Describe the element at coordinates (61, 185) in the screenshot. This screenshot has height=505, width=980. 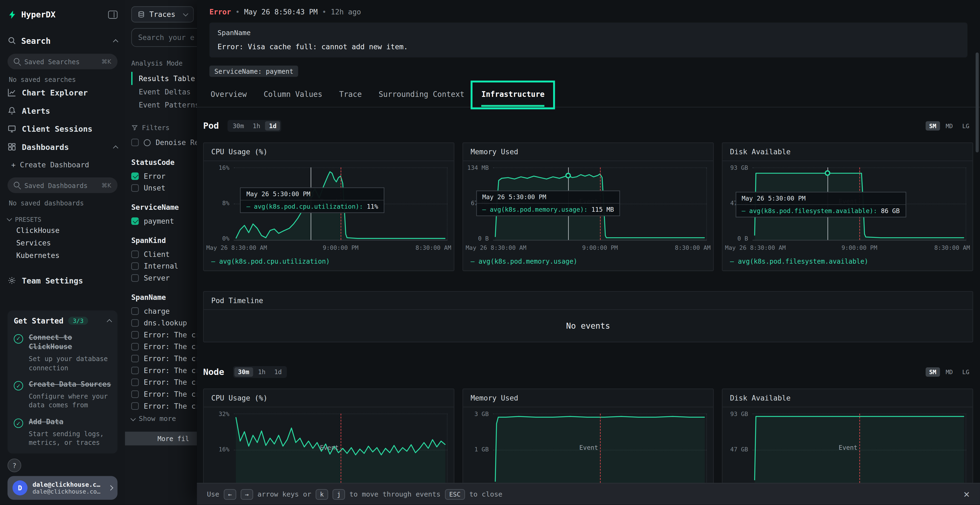
I see `saved-dashboards-field` at that location.